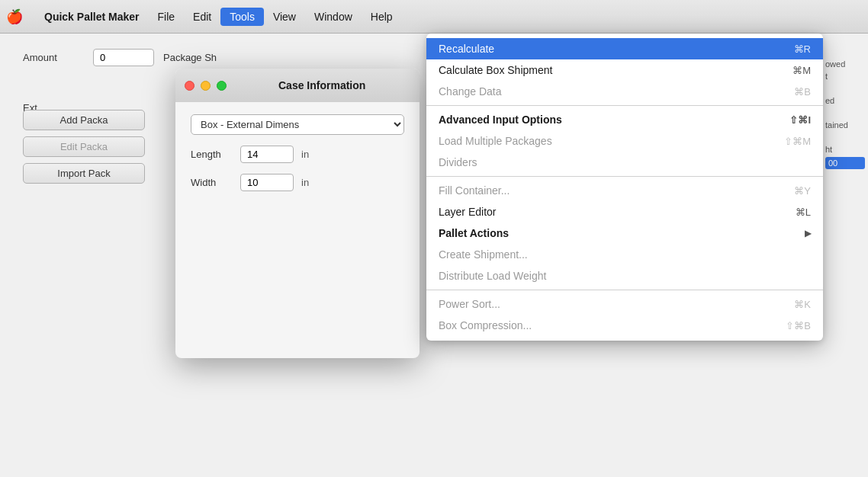 The width and height of the screenshot is (868, 477). I want to click on advanced-input-item: Advanced Input Options ⇧⌘I, so click(625, 120).